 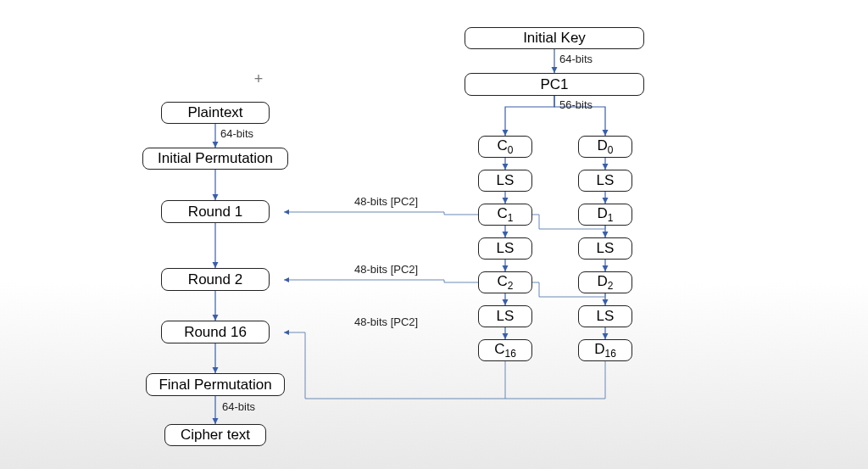 I want to click on c0-box: C0, so click(x=505, y=147).